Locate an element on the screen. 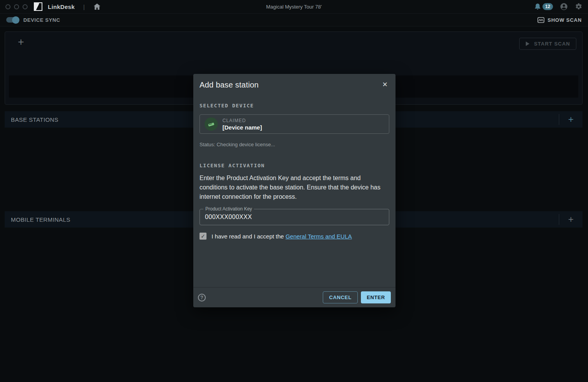 This screenshot has height=382, width=588. user-account-icon is located at coordinates (564, 7).